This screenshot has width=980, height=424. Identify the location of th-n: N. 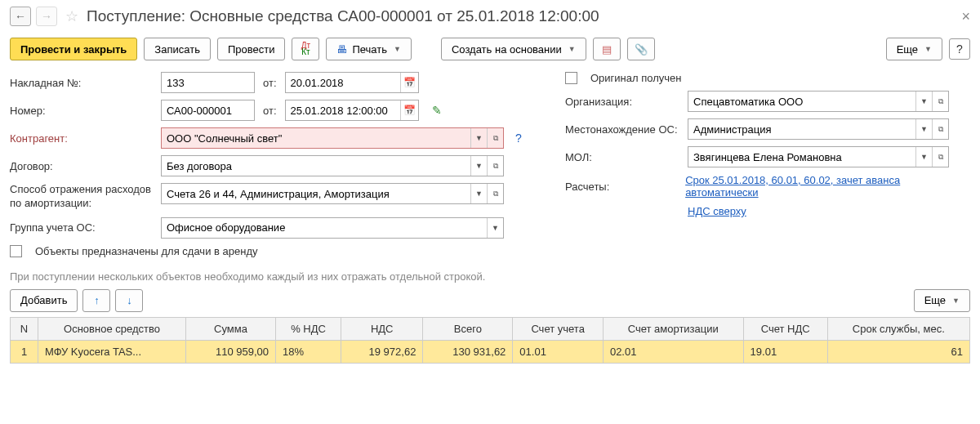
(24, 328).